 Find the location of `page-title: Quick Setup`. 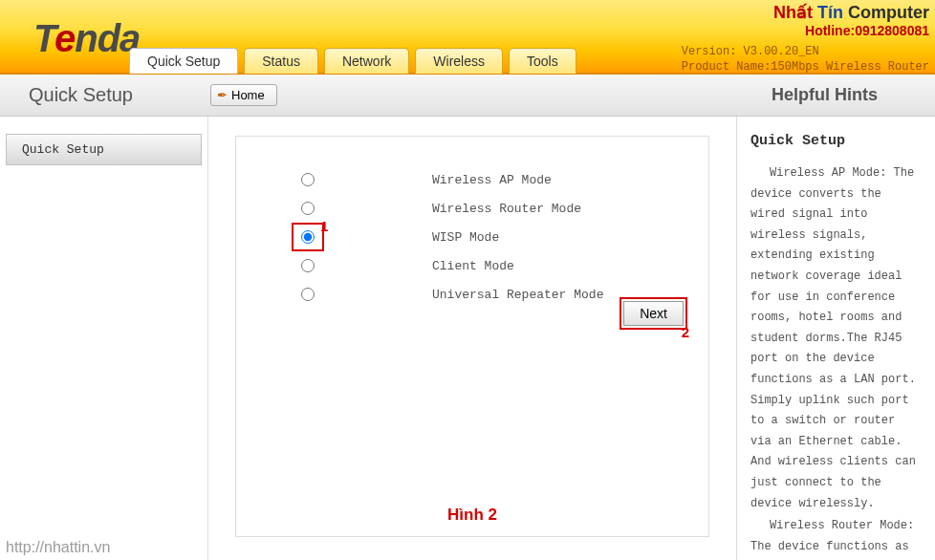

page-title: Quick Setup is located at coordinates (120, 96).